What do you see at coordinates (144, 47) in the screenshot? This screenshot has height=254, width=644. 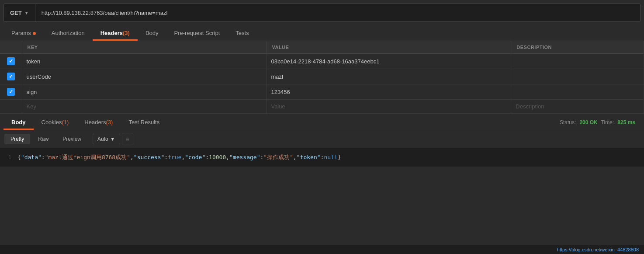 I see `col-key: KEY` at bounding box center [144, 47].